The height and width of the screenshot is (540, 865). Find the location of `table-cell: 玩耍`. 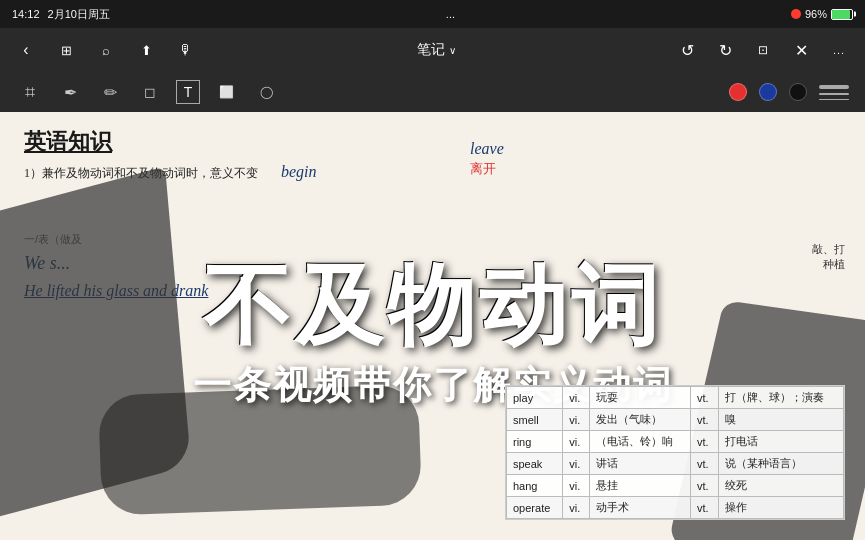

table-cell: 玩耍 is located at coordinates (640, 398).